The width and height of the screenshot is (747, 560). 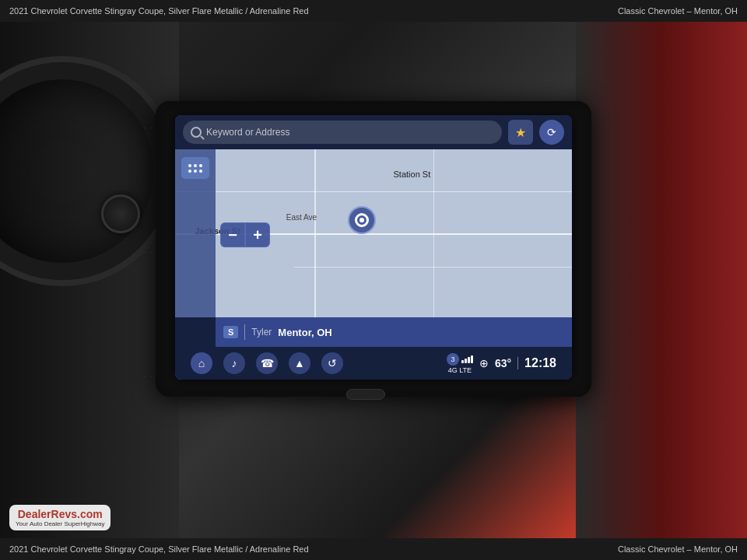 What do you see at coordinates (374, 363) in the screenshot?
I see `nav-buttons-bar: ⌂ ♪ ☎ ▲ ↺ 3 4G` at bounding box center [374, 363].